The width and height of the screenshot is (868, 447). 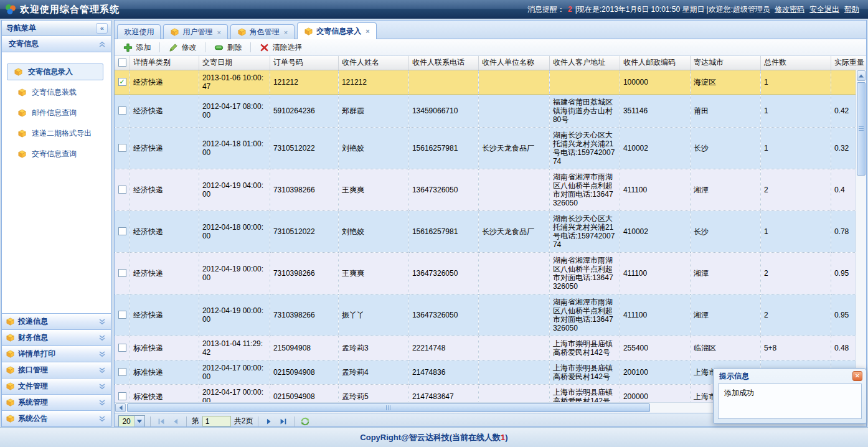 I want to click on chevron-down-icon, so click(x=139, y=421).